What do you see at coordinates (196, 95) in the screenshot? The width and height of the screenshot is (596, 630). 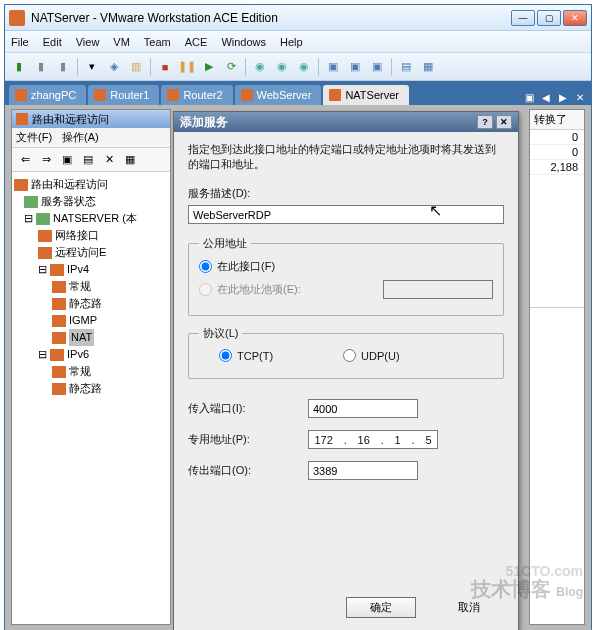 I see `tab-router2: Router2` at bounding box center [196, 95].